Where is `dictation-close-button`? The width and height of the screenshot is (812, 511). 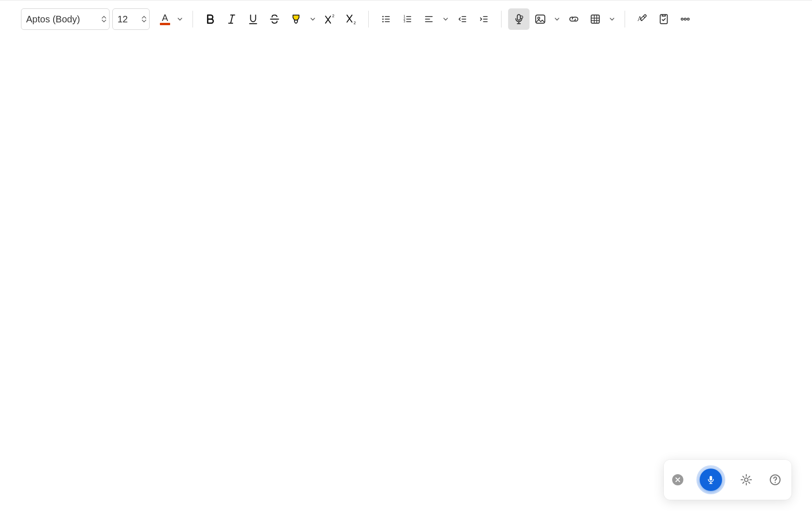
dictation-close-button is located at coordinates (678, 480).